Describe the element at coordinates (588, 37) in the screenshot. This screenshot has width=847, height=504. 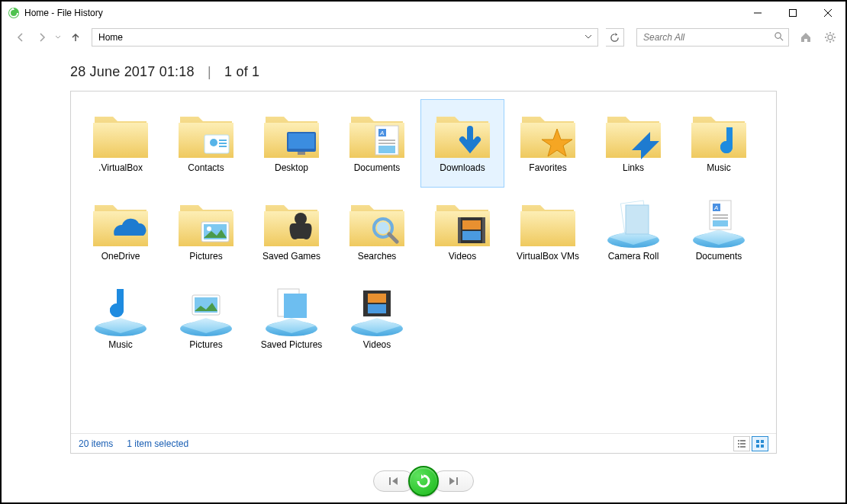
I see `address-dropdown-icon` at that location.